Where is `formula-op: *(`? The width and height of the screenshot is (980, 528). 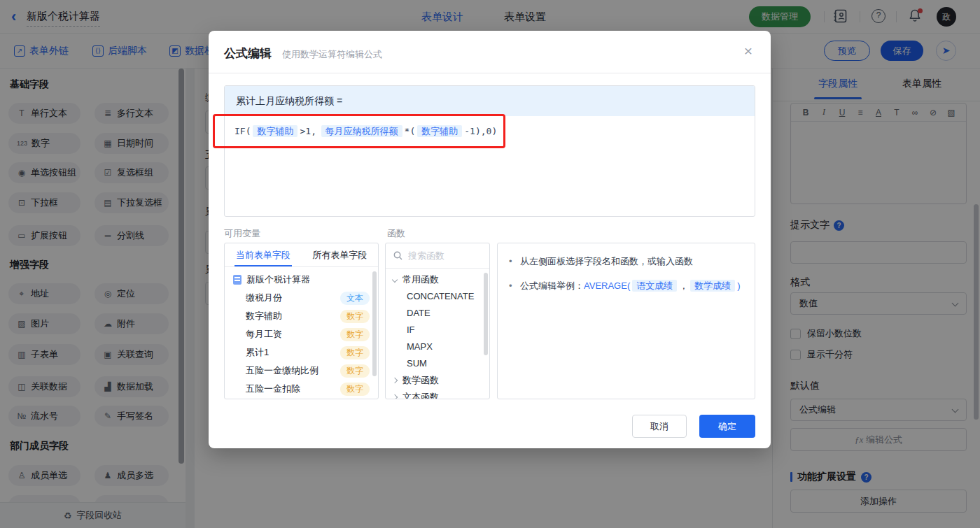
formula-op: *( is located at coordinates (410, 131).